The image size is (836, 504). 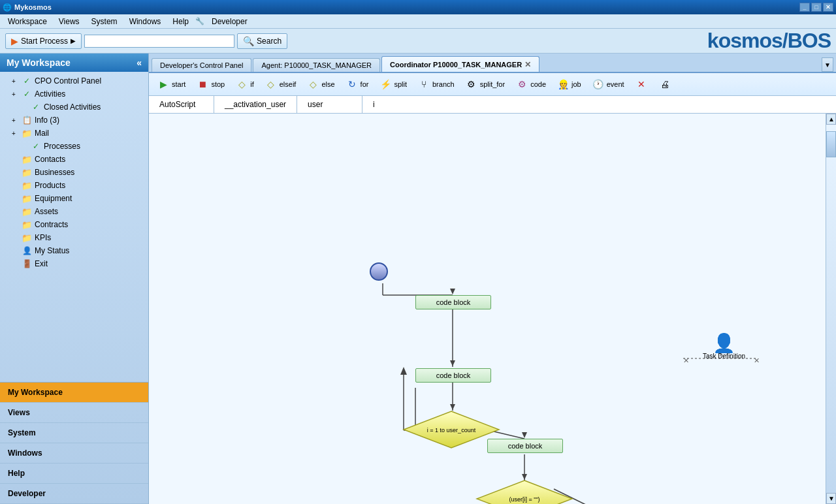 I want to click on flow-if-button: ◇ if, so click(x=244, y=84).